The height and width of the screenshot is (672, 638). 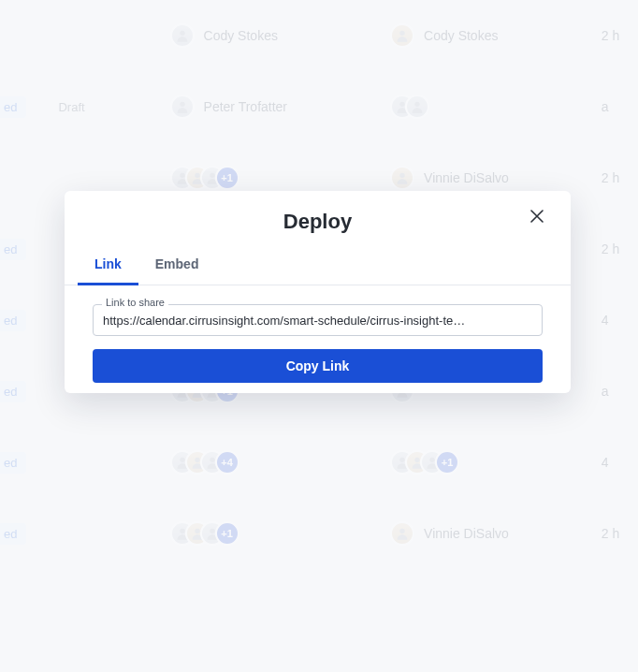 I want to click on owner-cell: Cody Stokes, so click(x=496, y=36).